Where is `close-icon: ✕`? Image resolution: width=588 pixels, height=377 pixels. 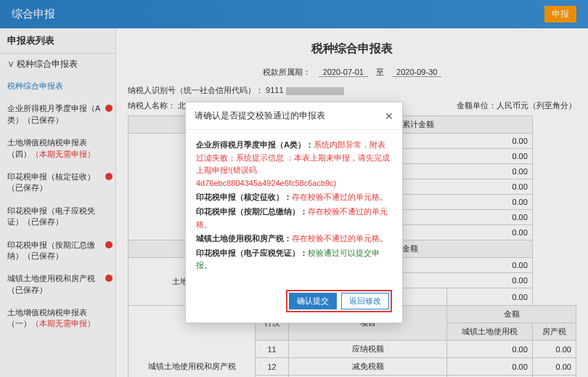 close-icon: ✕ is located at coordinates (389, 116).